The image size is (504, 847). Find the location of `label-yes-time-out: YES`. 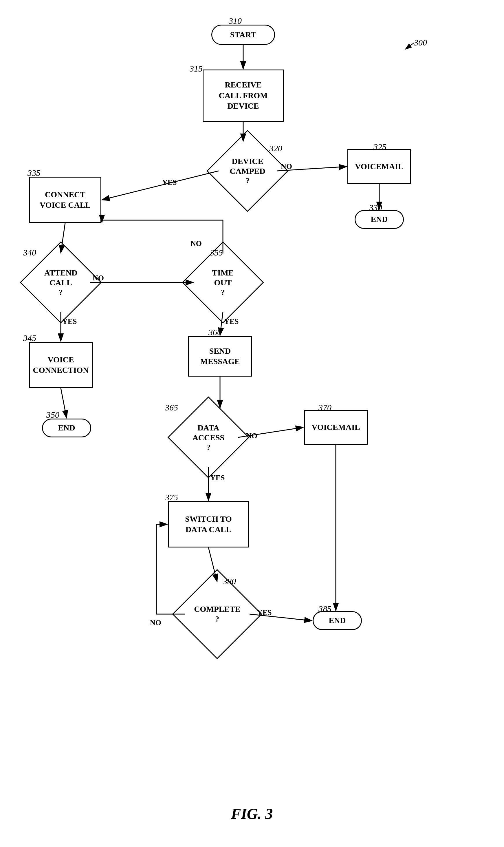

label-yes-time-out: YES is located at coordinates (232, 321).